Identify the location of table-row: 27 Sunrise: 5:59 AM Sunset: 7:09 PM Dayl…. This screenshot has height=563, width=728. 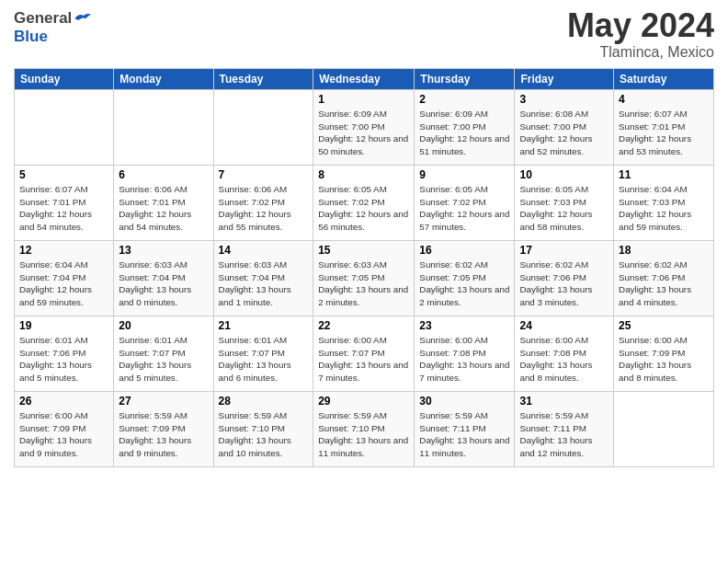
(164, 430).